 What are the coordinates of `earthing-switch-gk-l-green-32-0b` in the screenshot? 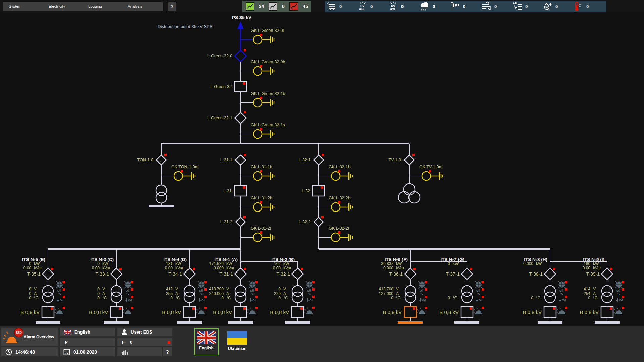 It's located at (257, 70).